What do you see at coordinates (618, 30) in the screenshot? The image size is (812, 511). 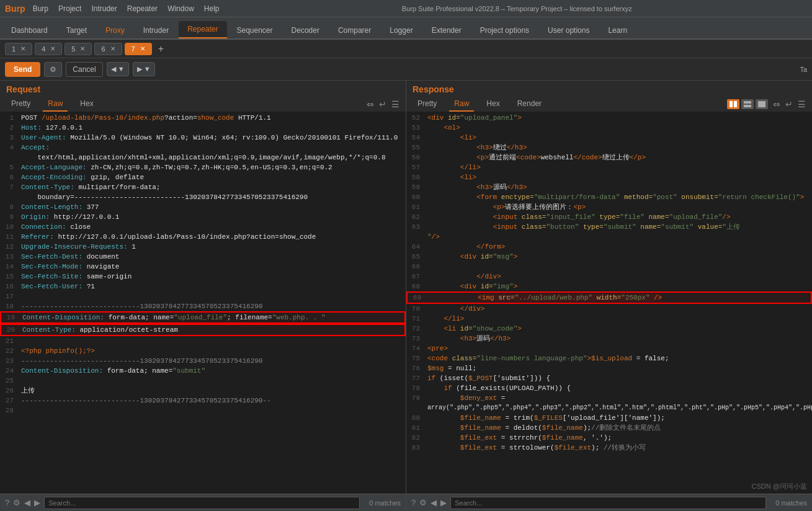 I see `nav-tab-learn: Learn` at bounding box center [618, 30].